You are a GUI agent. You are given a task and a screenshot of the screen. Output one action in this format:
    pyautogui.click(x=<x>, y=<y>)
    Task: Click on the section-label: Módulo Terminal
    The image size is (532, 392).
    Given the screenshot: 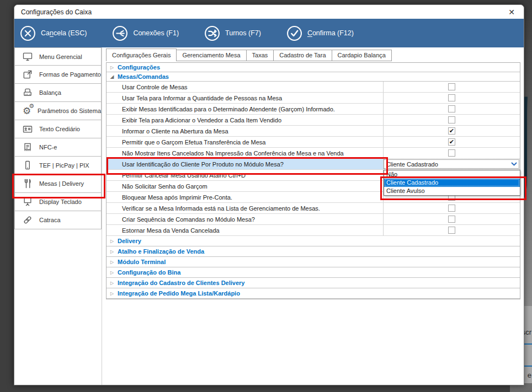 What is the action you would take?
    pyautogui.click(x=141, y=262)
    